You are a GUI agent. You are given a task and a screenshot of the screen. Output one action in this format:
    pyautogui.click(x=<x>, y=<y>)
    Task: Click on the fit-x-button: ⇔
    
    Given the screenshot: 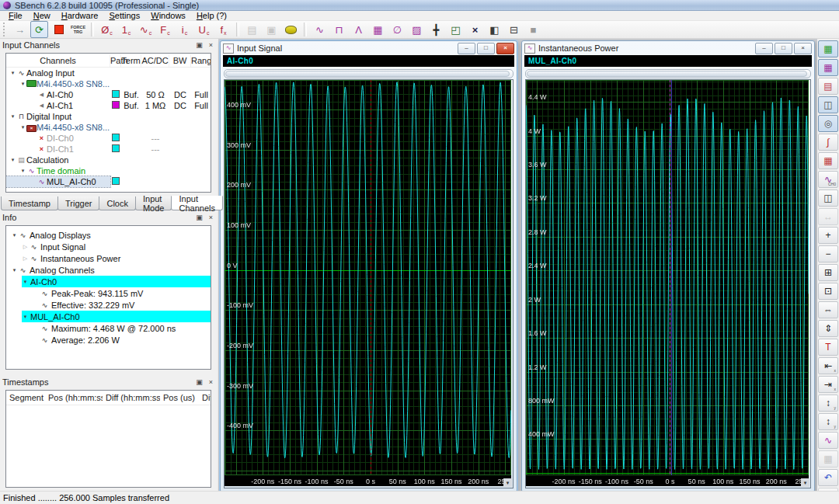 What is the action you would take?
    pyautogui.click(x=828, y=310)
    